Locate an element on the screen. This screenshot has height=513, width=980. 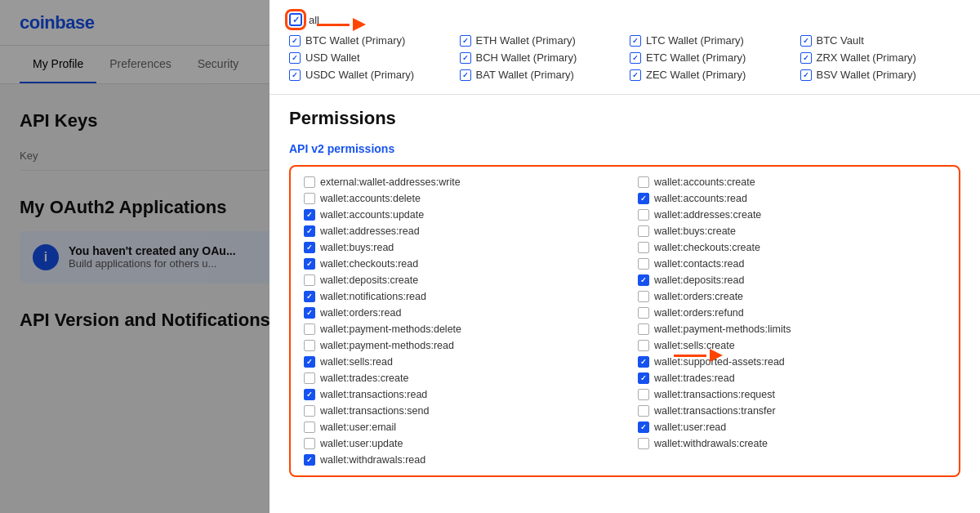
perm-label: wallet:sells:read is located at coordinates (356, 361).